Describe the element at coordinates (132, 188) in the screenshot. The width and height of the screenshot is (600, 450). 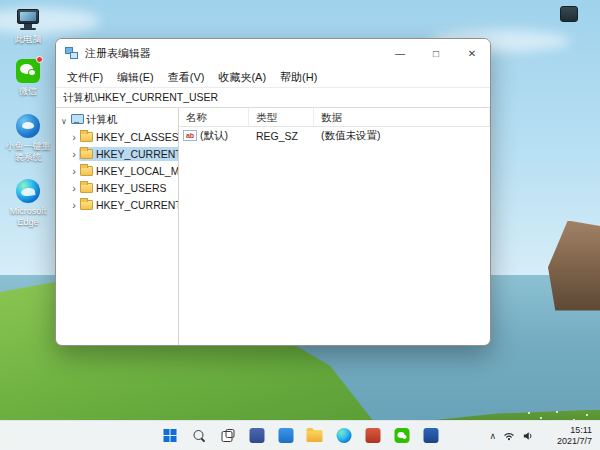
I see `tree-item-label: HKEY_USERS` at that location.